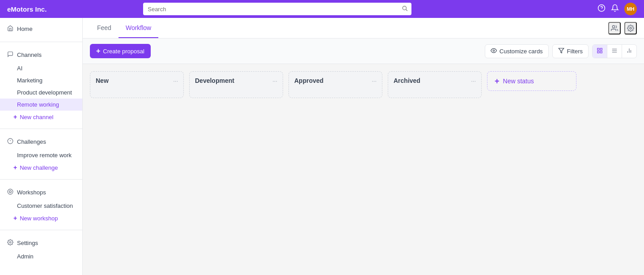 This screenshot has width=644, height=275. Describe the element at coordinates (41, 92) in the screenshot. I see `sidebar-item-product-dev: Product development` at that location.